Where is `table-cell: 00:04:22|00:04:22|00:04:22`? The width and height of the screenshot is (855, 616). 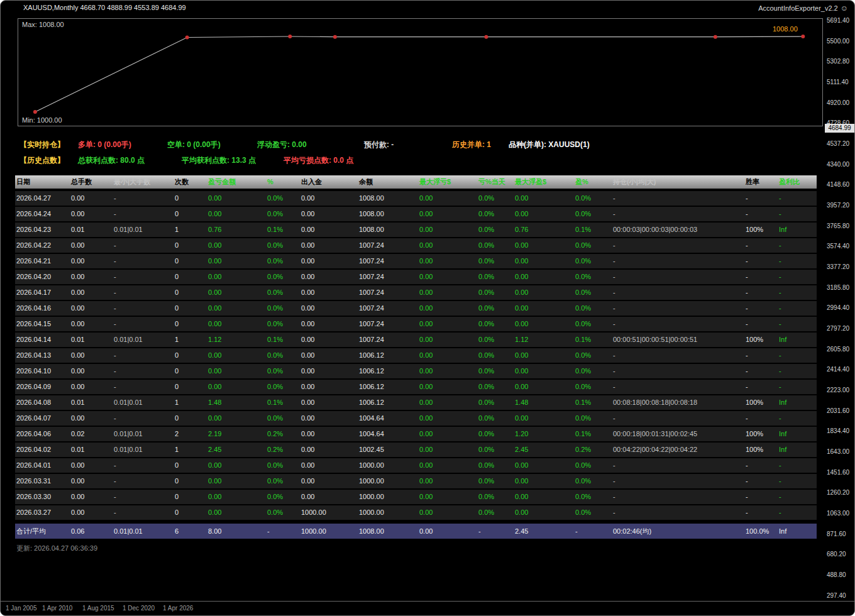 table-cell: 00:04:22|00:04:22|00:04:22 is located at coordinates (678, 450).